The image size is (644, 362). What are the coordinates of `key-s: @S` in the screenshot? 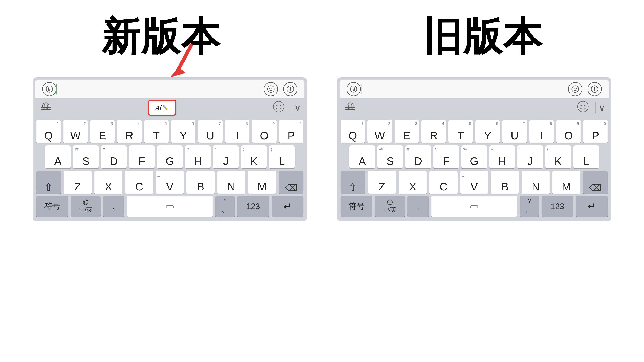 It's located at (86, 157).